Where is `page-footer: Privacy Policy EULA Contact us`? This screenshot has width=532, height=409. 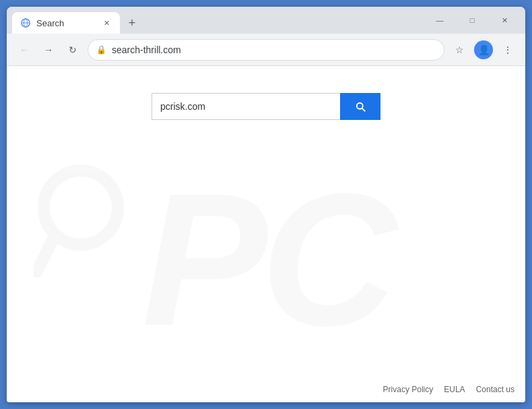
page-footer: Privacy Policy EULA Contact us is located at coordinates (448, 389).